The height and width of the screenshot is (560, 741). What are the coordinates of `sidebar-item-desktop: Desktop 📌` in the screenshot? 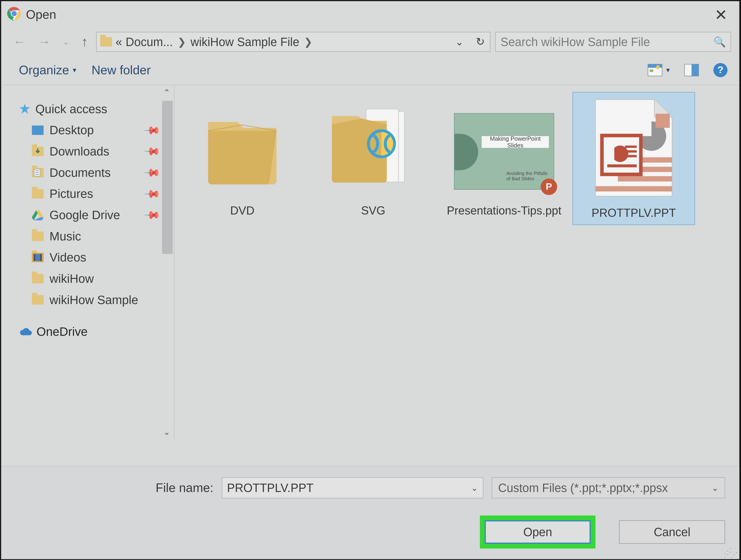 It's located at (96, 130).